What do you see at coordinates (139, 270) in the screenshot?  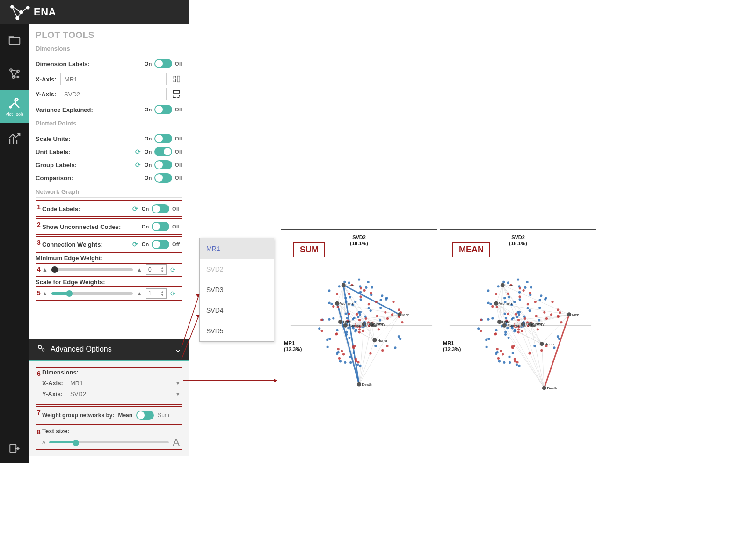 I see `min-edge-inc: ▲` at bounding box center [139, 270].